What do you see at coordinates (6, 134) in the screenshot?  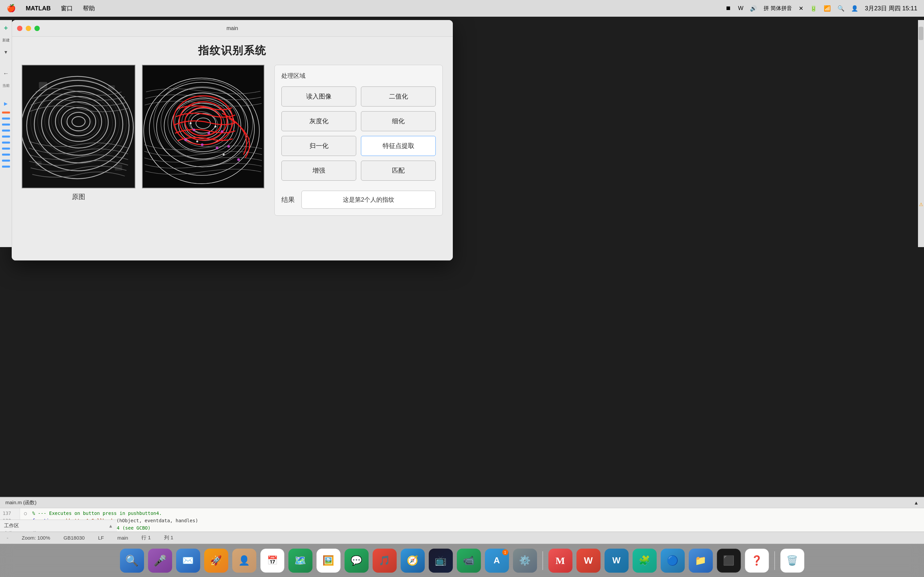 I see `matlab-sidebar: + 新建 ▼ ← 当前 ▶` at bounding box center [6, 134].